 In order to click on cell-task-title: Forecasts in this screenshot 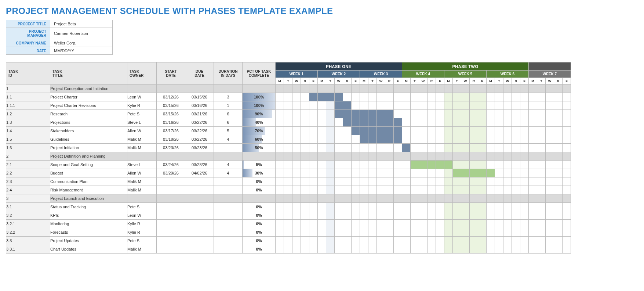, I will do `click(89, 232)`.